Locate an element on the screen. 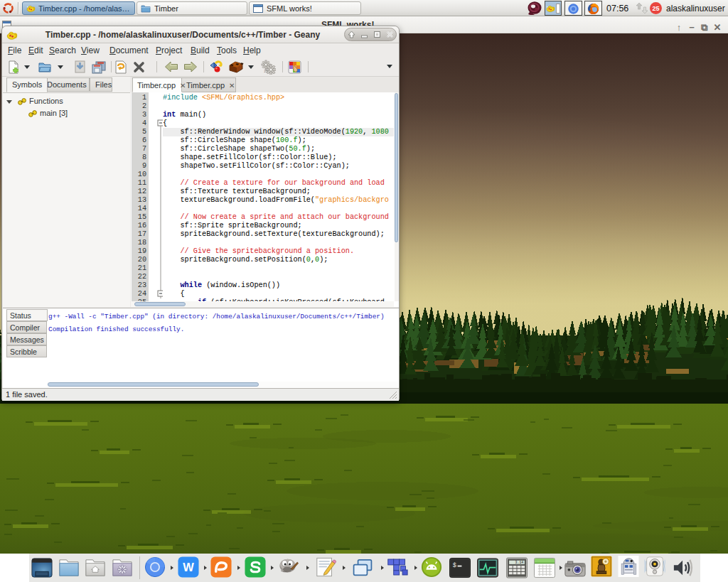 The width and height of the screenshot is (728, 582). svg-text: 3.14 is located at coordinates (520, 563).